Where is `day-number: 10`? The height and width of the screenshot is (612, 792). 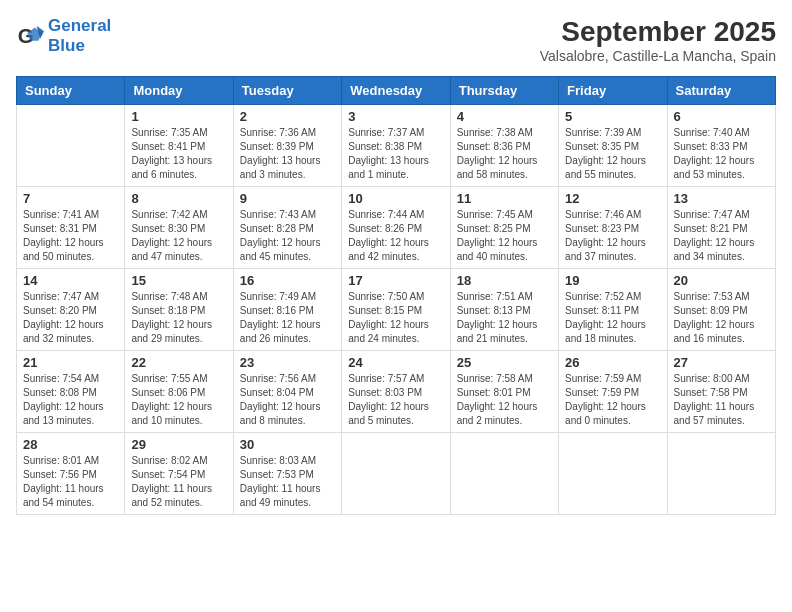 day-number: 10 is located at coordinates (396, 198).